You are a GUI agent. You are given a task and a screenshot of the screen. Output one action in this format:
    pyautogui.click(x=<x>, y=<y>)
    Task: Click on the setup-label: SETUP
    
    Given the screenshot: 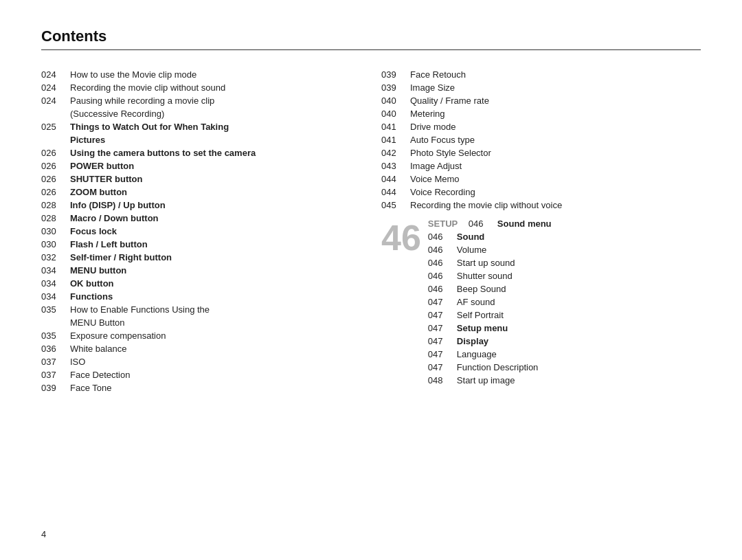 What is the action you would take?
    pyautogui.click(x=447, y=224)
    